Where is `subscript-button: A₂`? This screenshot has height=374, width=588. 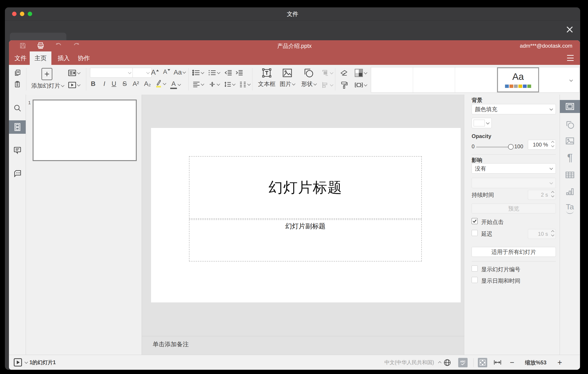 subscript-button: A₂ is located at coordinates (147, 84).